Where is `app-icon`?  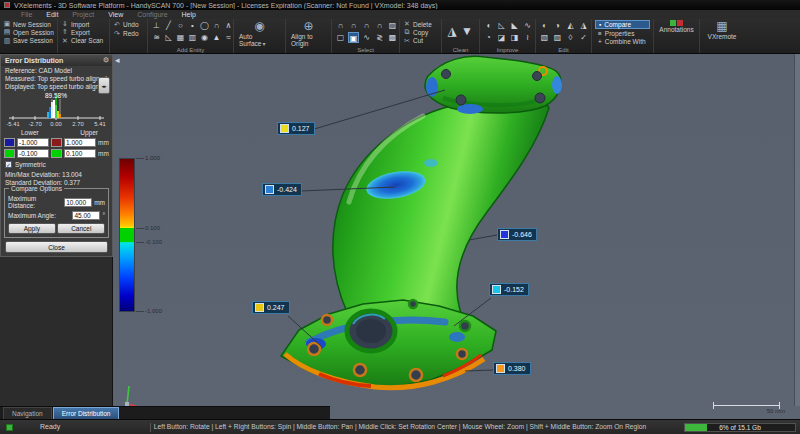
app-icon is located at coordinates (7, 5).